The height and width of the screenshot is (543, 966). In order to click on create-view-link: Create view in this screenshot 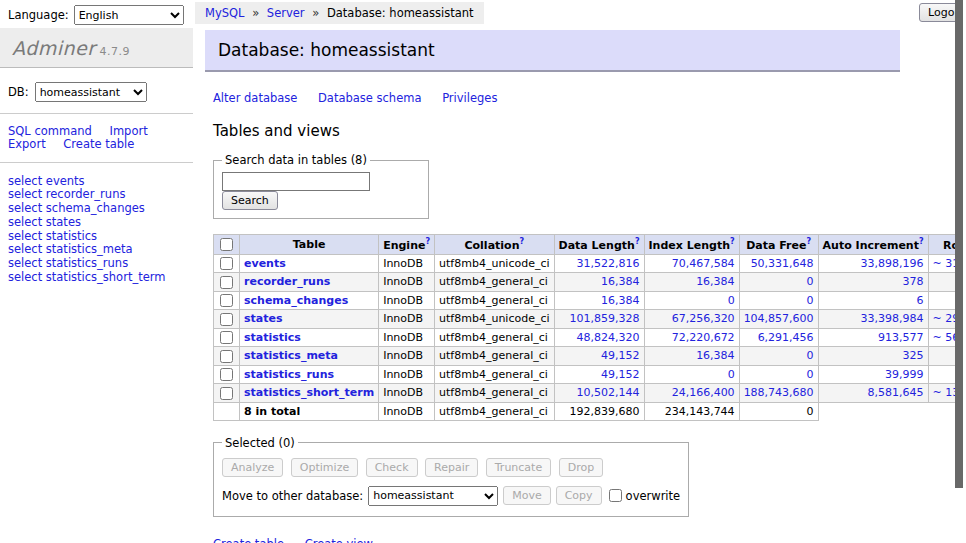, I will do `click(339, 540)`.